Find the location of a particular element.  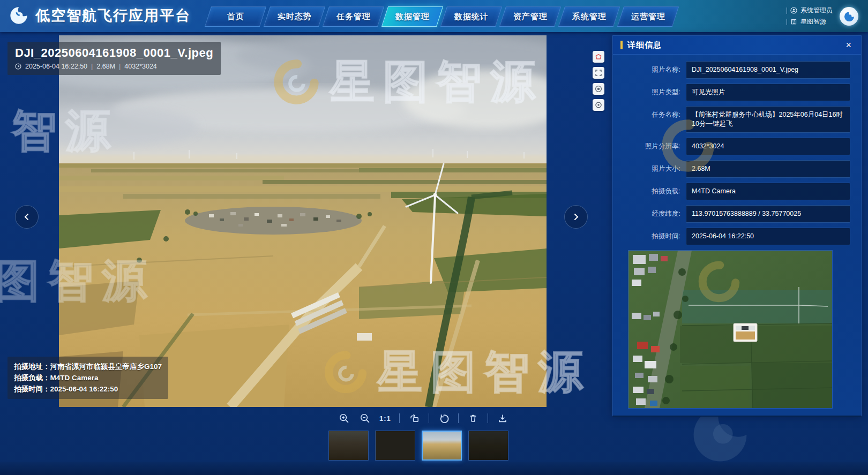

field-payload: 拍摄负载: M4TD Camera is located at coordinates (735, 192).